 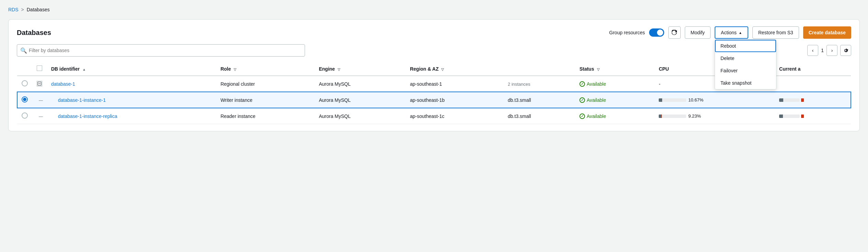 I want to click on table-row: — database-1-instance-1 Writer instance …, so click(x=434, y=100).